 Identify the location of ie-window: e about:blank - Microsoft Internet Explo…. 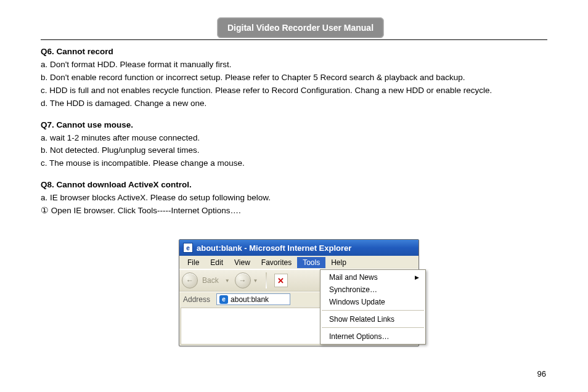
(299, 293).